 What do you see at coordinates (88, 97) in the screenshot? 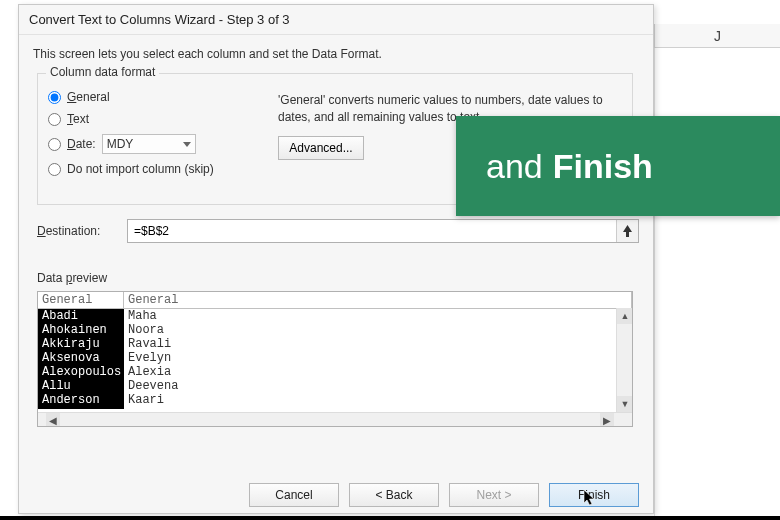
I see `radio-general-label: General` at bounding box center [88, 97].